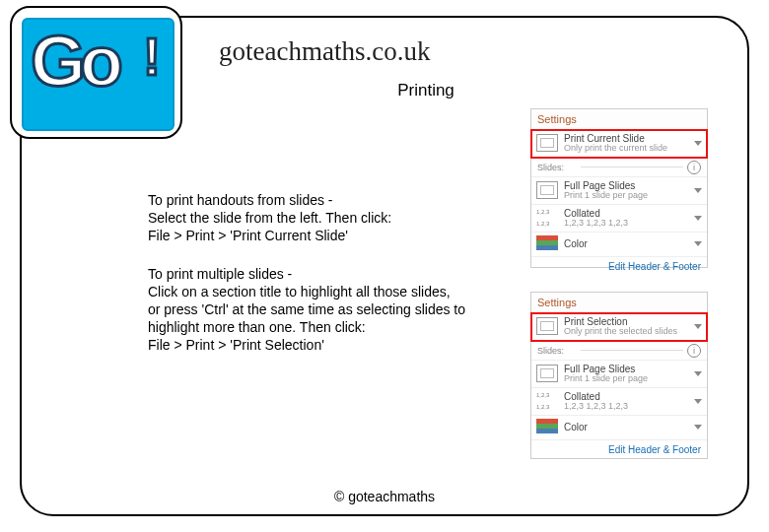 This screenshot has height=532, width=769. I want to click on footer: © goteachmaths, so click(384, 497).